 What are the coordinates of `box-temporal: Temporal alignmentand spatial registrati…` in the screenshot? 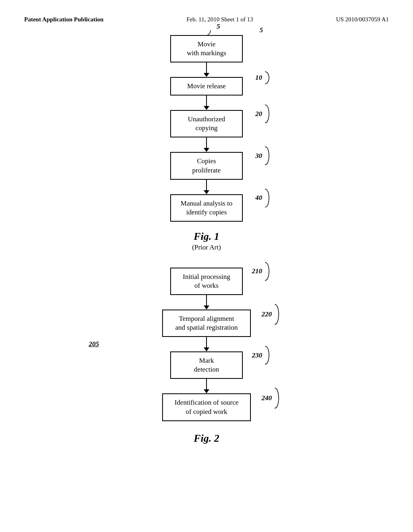 It's located at (206, 323).